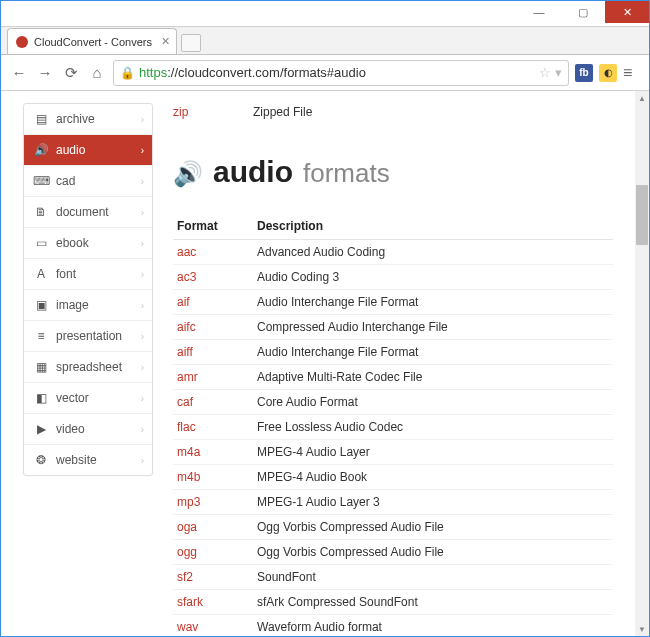 The height and width of the screenshot is (637, 650). Describe the element at coordinates (71, 73) in the screenshot. I see `reload-button: ⟳` at that location.